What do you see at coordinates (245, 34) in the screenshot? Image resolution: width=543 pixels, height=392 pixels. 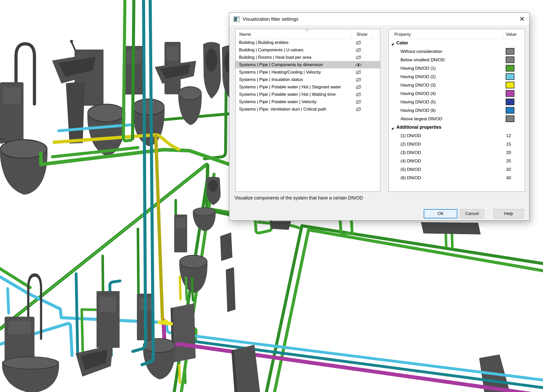 I see `column-header-name: Name` at bounding box center [245, 34].